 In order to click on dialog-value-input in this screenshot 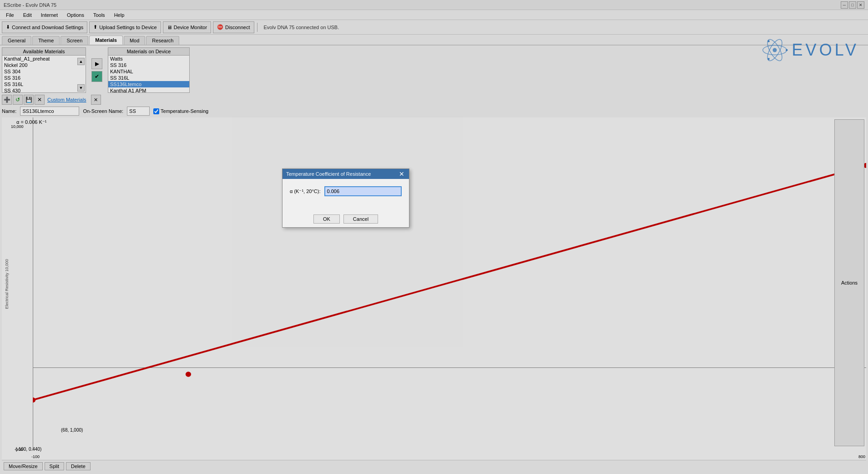, I will do `click(363, 191)`.